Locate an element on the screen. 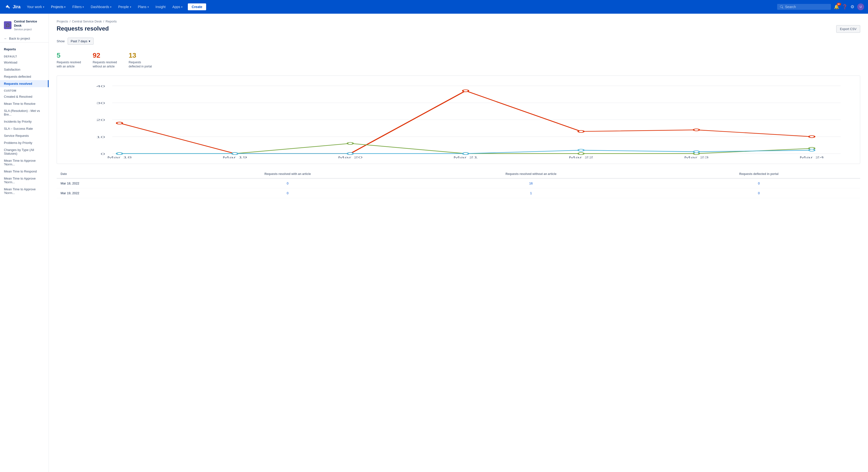  sidebar-item-mean-time-resolve: Mean Time to Resolve is located at coordinates (24, 104).